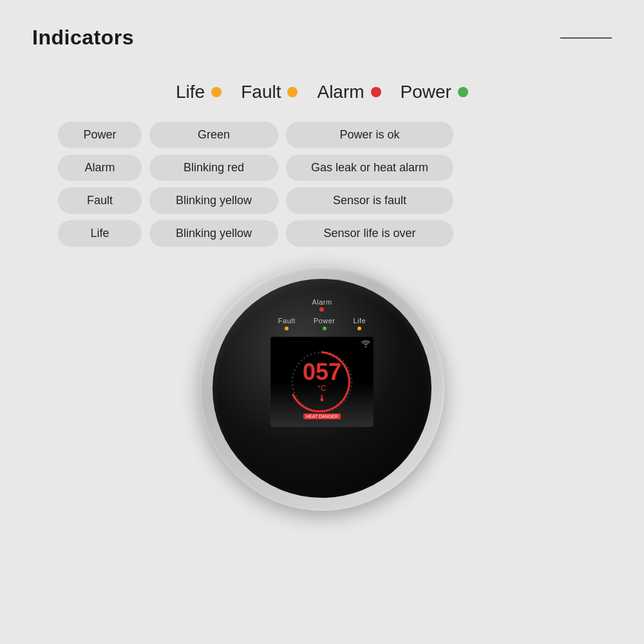 The image size is (644, 644). Describe the element at coordinates (322, 302) in the screenshot. I see `device-alarm-label: Alarm` at that location.